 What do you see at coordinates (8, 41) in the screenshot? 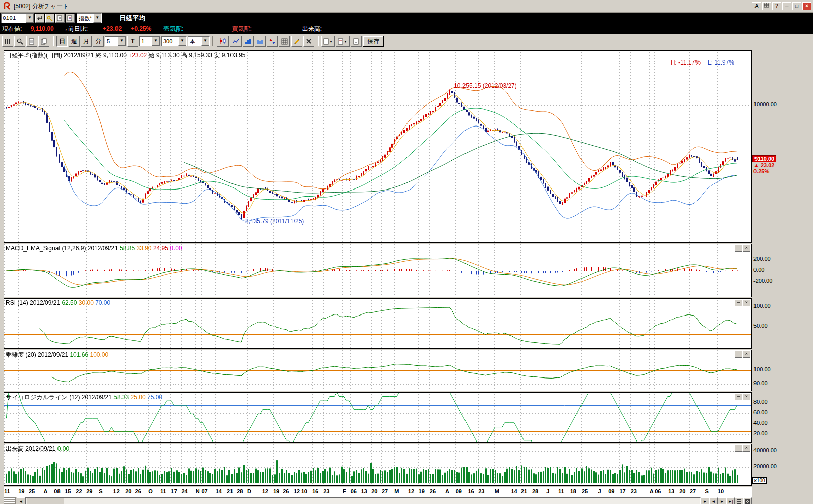
I see `ticker-icon-button` at bounding box center [8, 41].